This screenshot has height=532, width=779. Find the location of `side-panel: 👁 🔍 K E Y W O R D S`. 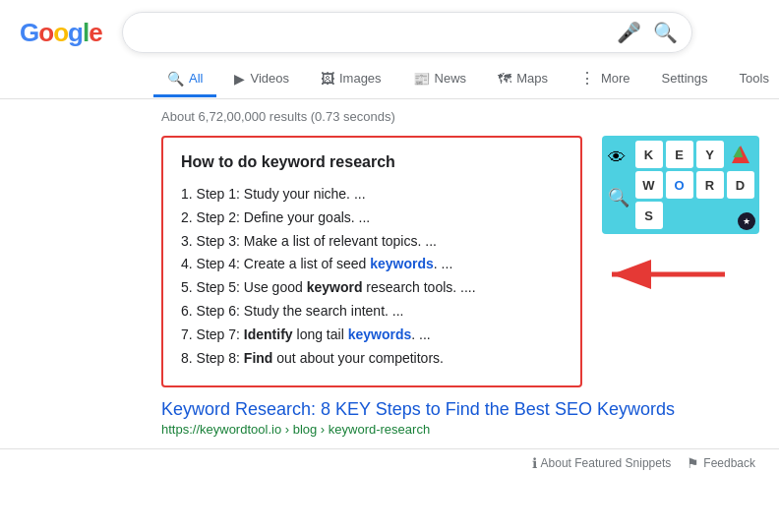

side-panel: 👁 🔍 K E Y W O R D S is located at coordinates (681, 262).